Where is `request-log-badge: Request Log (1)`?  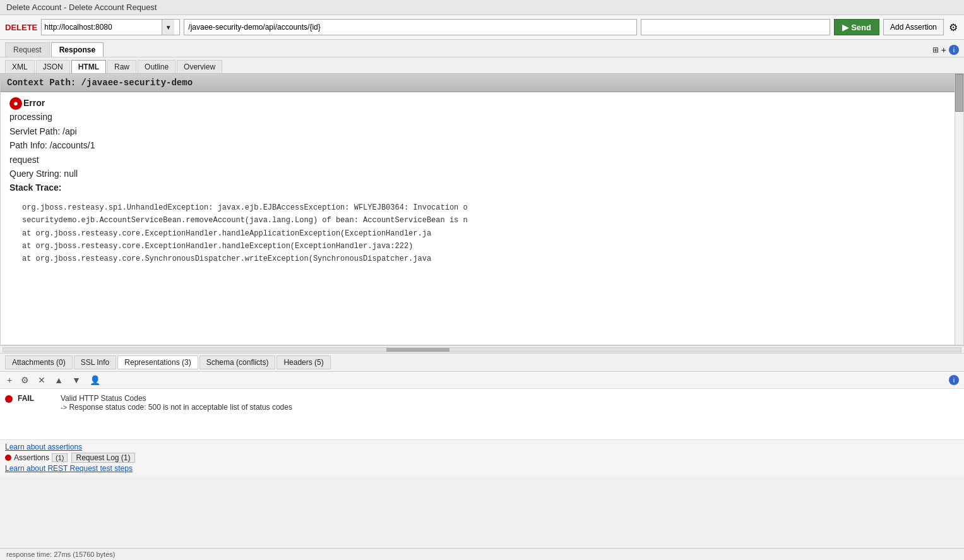 request-log-badge: Request Log (1) is located at coordinates (103, 458).